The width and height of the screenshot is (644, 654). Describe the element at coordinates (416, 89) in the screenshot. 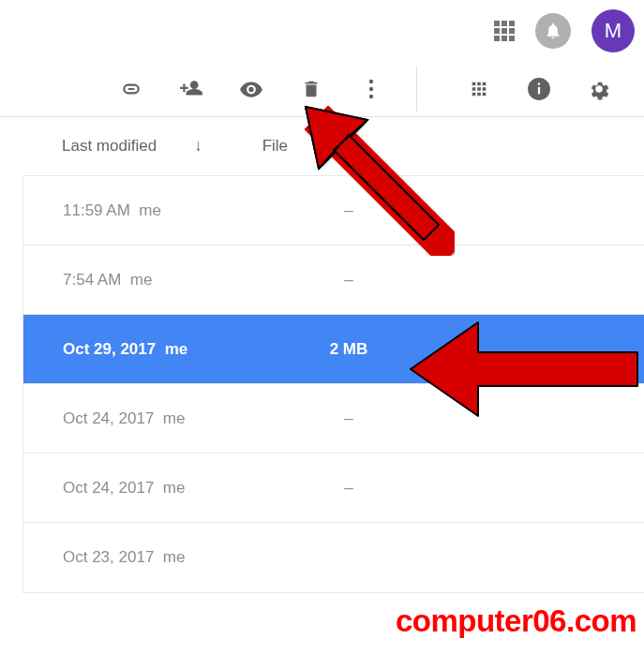

I see `toolbar-separator` at that location.